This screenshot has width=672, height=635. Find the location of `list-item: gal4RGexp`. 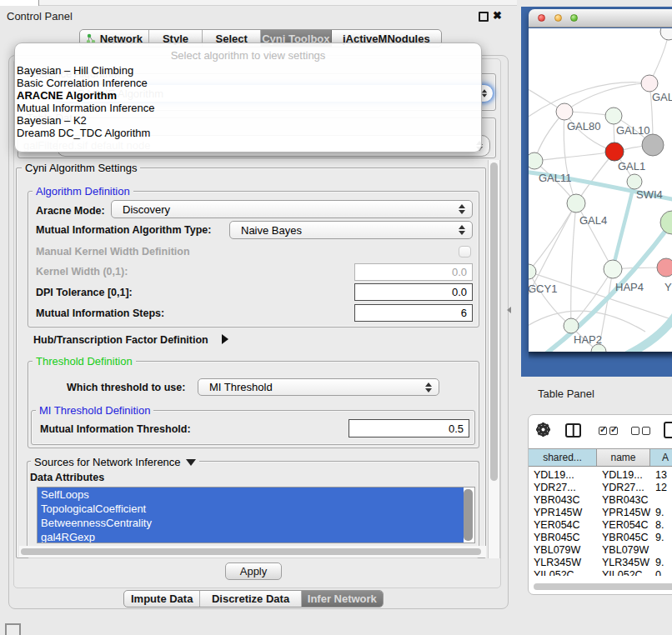

list-item: gal4RGexp is located at coordinates (250, 537).